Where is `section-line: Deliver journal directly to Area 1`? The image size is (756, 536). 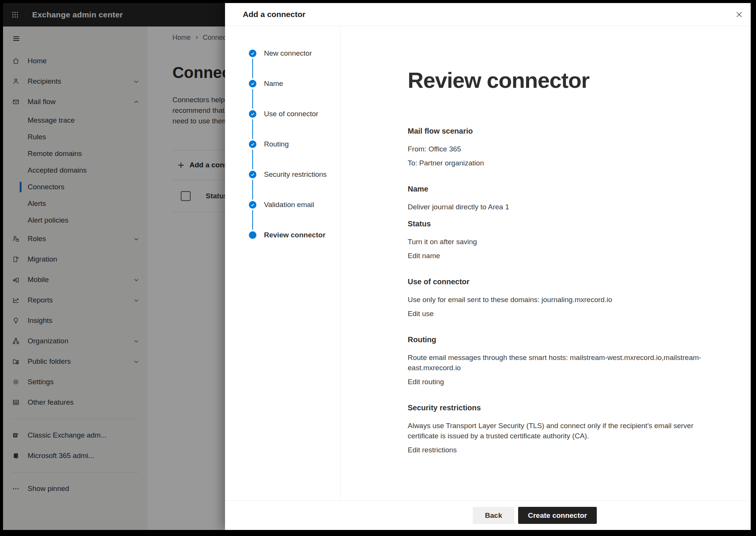
section-line: Deliver journal directly to Area 1 is located at coordinates (561, 207).